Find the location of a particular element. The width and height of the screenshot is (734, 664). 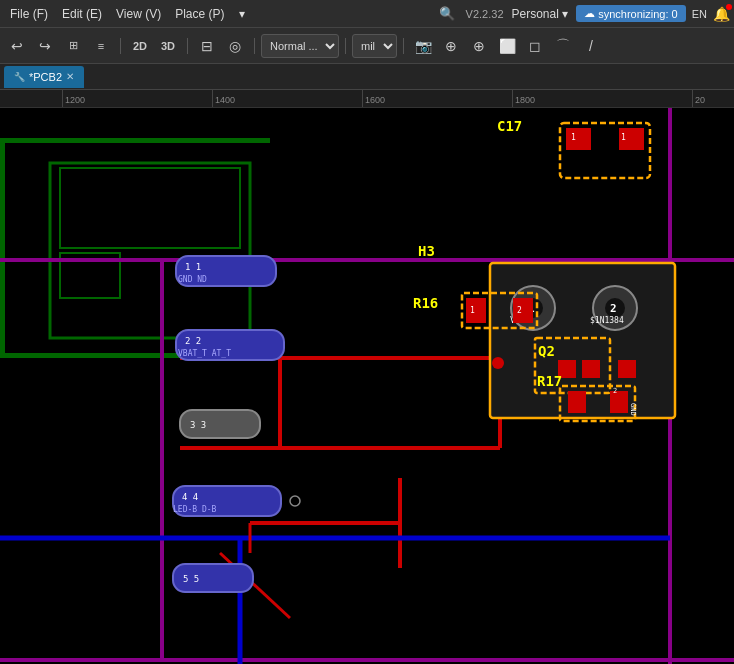

drc-button: ⬜ is located at coordinates (507, 46).